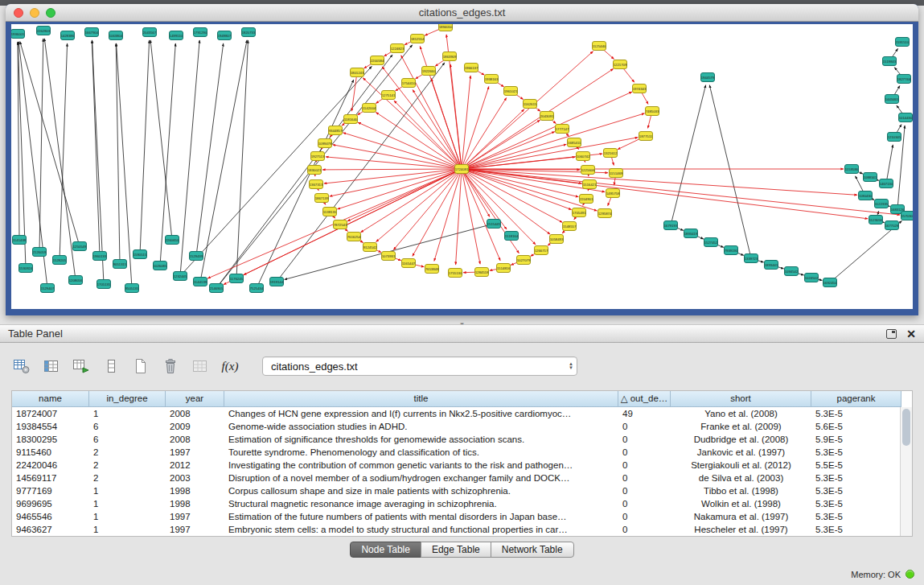 The height and width of the screenshot is (585, 924). Describe the element at coordinates (889, 61) in the screenshot. I see `graph-node: 1519843` at that location.